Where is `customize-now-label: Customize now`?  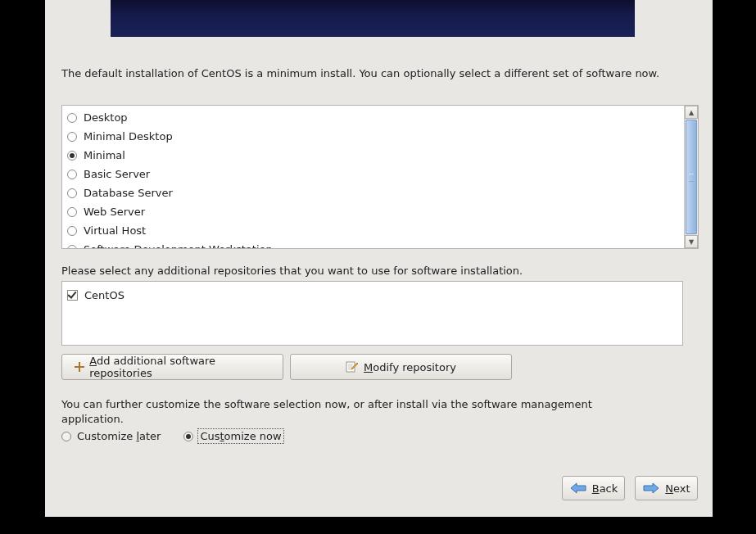 customize-now-label: Customize now is located at coordinates (241, 436).